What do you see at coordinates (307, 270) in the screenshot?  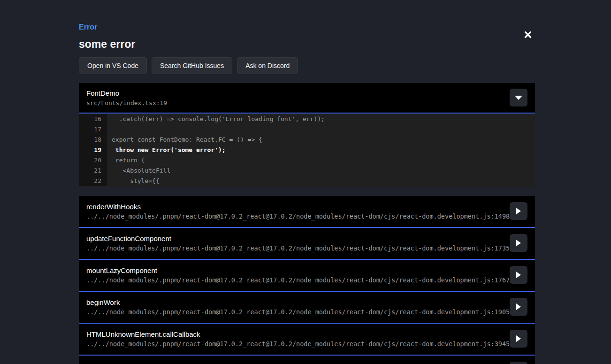 I see `stack-frame-function-name: mountLazyComponent` at bounding box center [307, 270].